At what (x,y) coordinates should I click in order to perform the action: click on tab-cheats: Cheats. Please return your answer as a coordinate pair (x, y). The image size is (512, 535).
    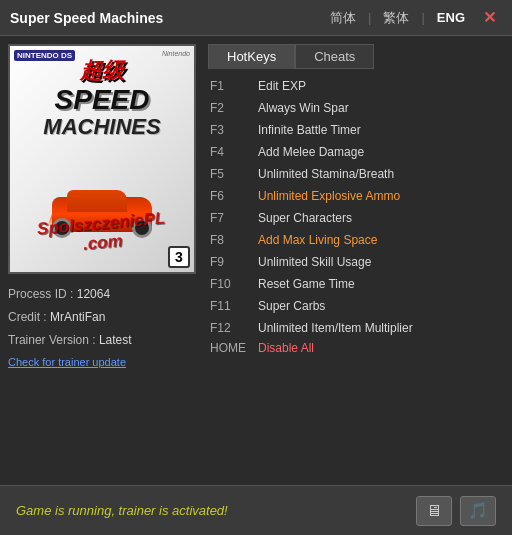
    Looking at the image, I should click on (334, 56).